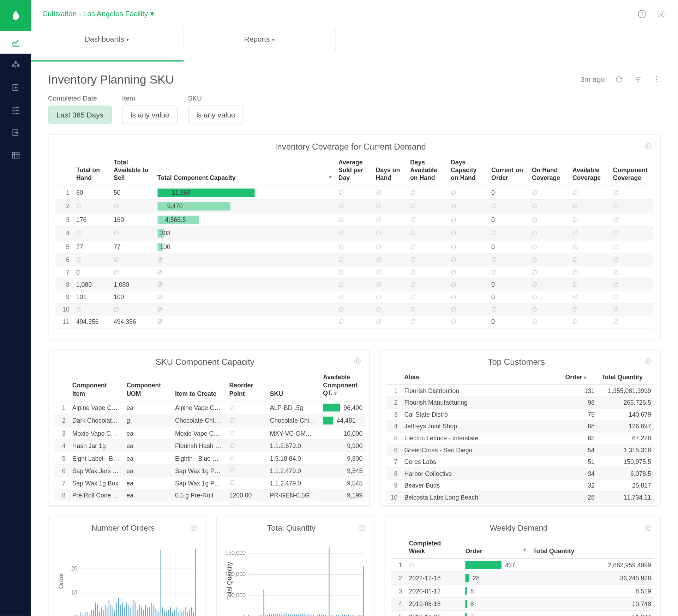  What do you see at coordinates (127, 566) in the screenshot?
I see `panel-number-of-orders: Number of Orders 0102020202022OrderCompl…` at bounding box center [127, 566].